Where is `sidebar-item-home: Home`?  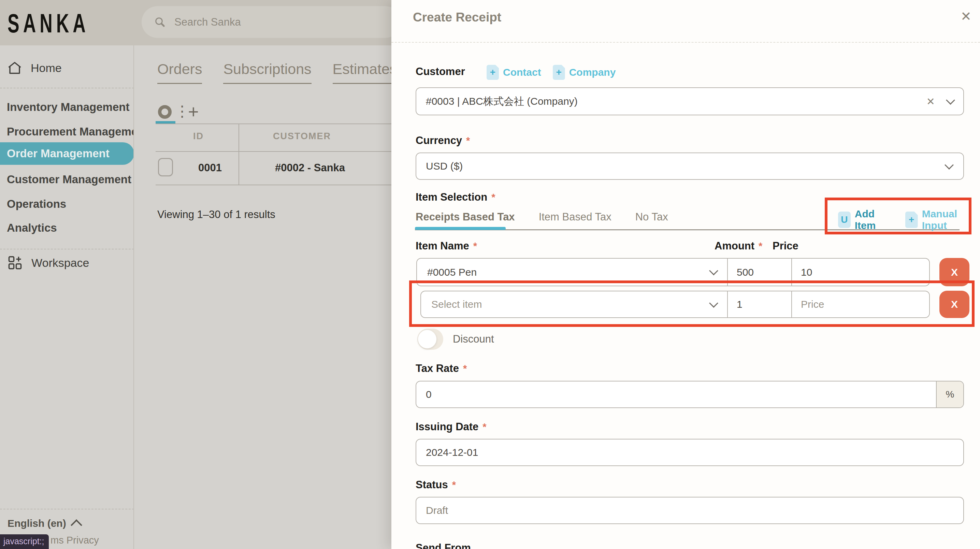
sidebar-item-home: Home is located at coordinates (67, 68).